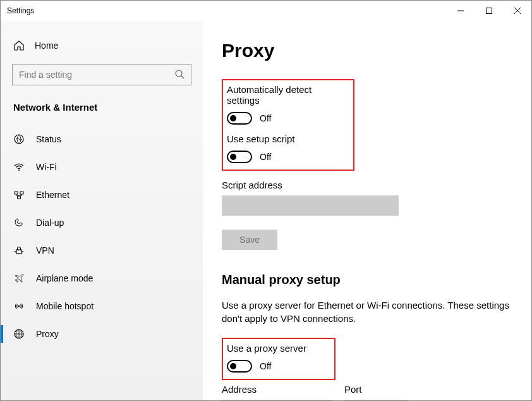  What do you see at coordinates (45, 250) in the screenshot?
I see `nav-label: VPN` at bounding box center [45, 250].